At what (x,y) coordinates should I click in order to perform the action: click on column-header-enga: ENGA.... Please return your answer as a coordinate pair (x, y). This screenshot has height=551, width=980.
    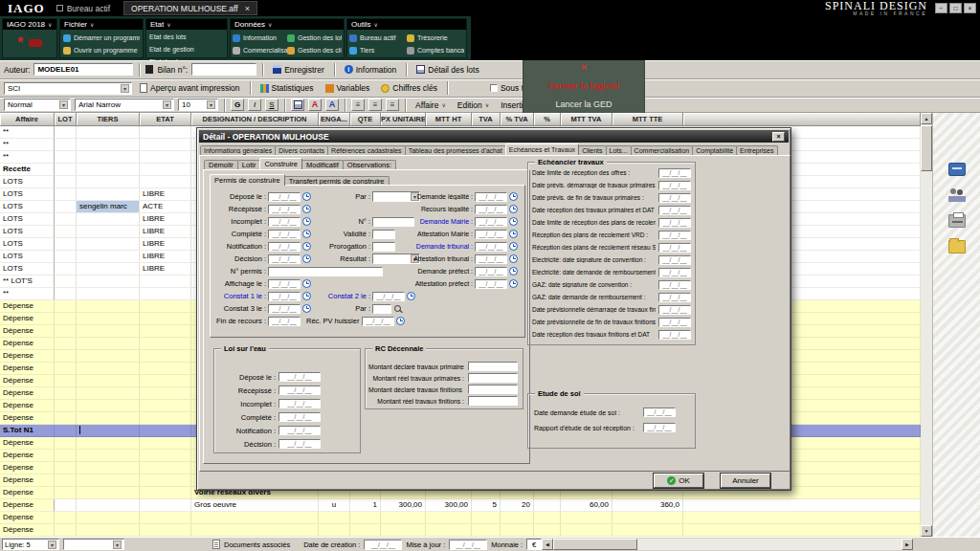
    Looking at the image, I should click on (335, 120).